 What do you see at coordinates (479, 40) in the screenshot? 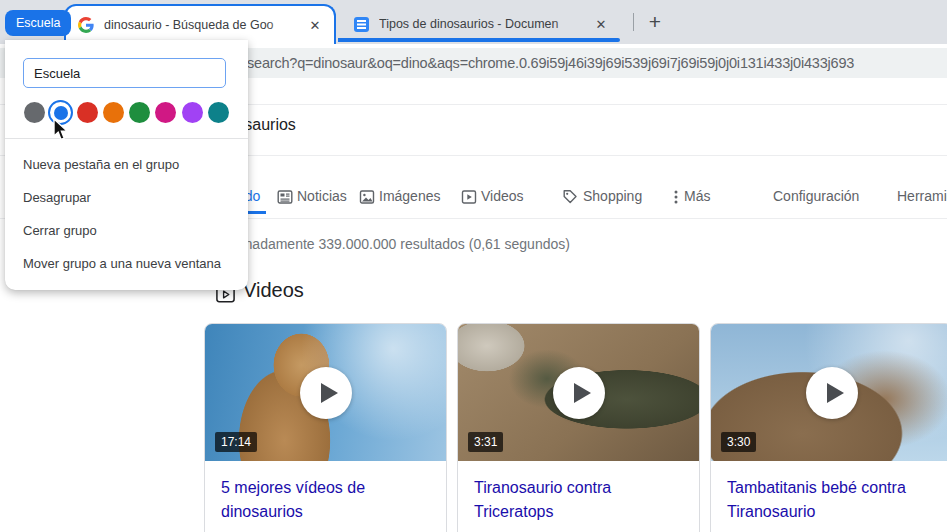
I see `tab-group-underline` at bounding box center [479, 40].